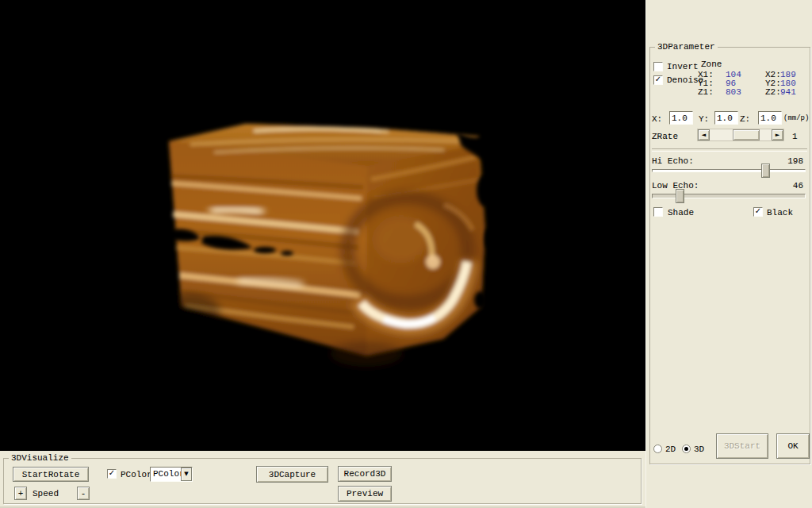  What do you see at coordinates (796, 118) in the screenshot?
I see `scale-unit-label: (mm/p)` at bounding box center [796, 118].